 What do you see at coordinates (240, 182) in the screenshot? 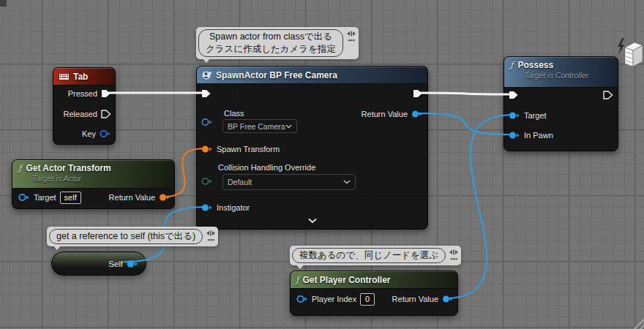
I see `collision-selected-value: Default` at bounding box center [240, 182].